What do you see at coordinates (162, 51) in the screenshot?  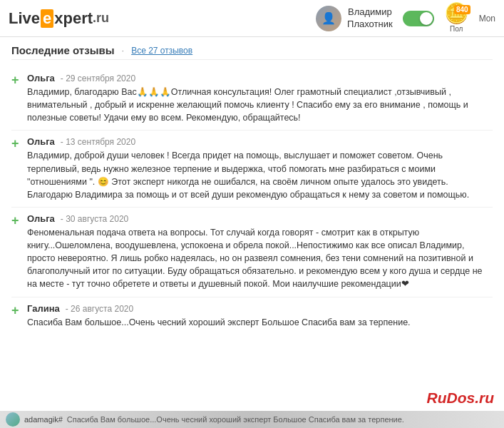 I see `all-reviews-link: Все 27 отзывов` at bounding box center [162, 51].